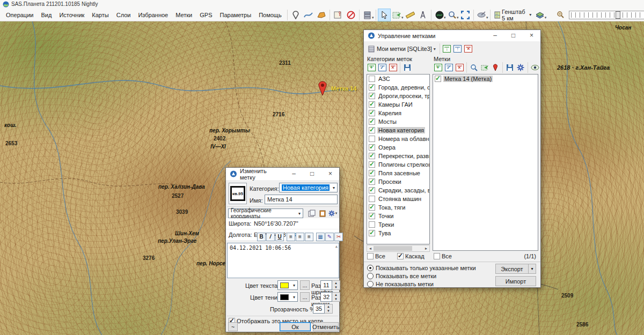 The height and width of the screenshot is (335, 644). What do you see at coordinates (398, 156) in the screenshot?
I see `category-item: Перекрестки, развилки` at bounding box center [398, 156].